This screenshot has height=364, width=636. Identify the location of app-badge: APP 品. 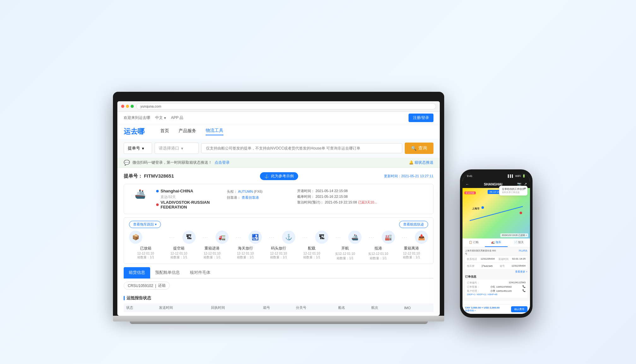
(177, 118).